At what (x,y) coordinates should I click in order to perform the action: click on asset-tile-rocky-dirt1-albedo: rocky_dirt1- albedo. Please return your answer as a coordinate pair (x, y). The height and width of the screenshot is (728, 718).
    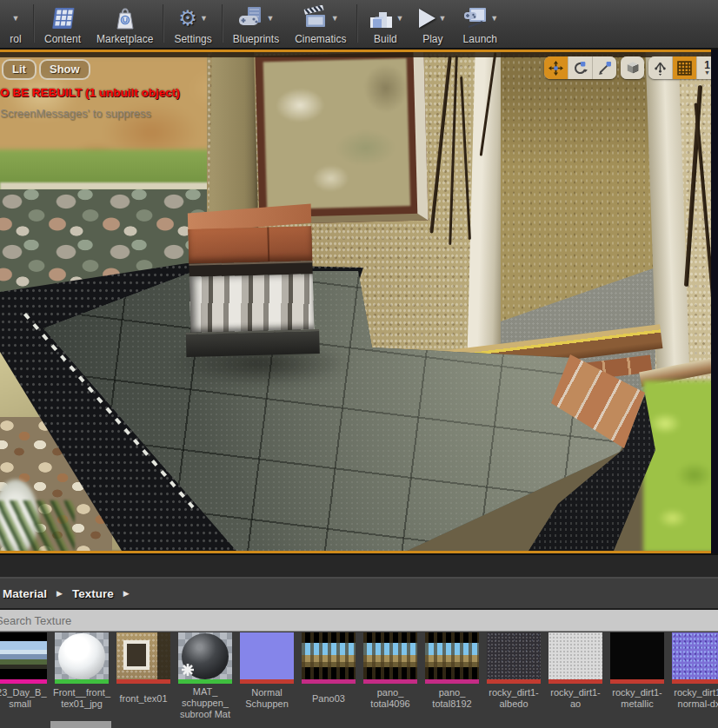
    Looking at the image, I should click on (514, 676).